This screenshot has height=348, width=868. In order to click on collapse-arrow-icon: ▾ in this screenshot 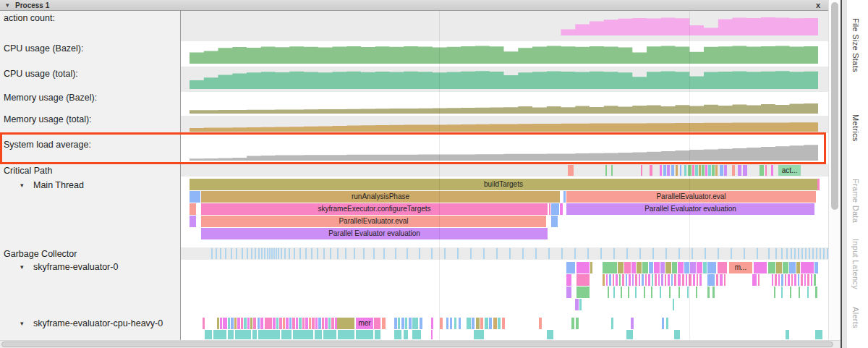, I will do `click(7, 6)`.